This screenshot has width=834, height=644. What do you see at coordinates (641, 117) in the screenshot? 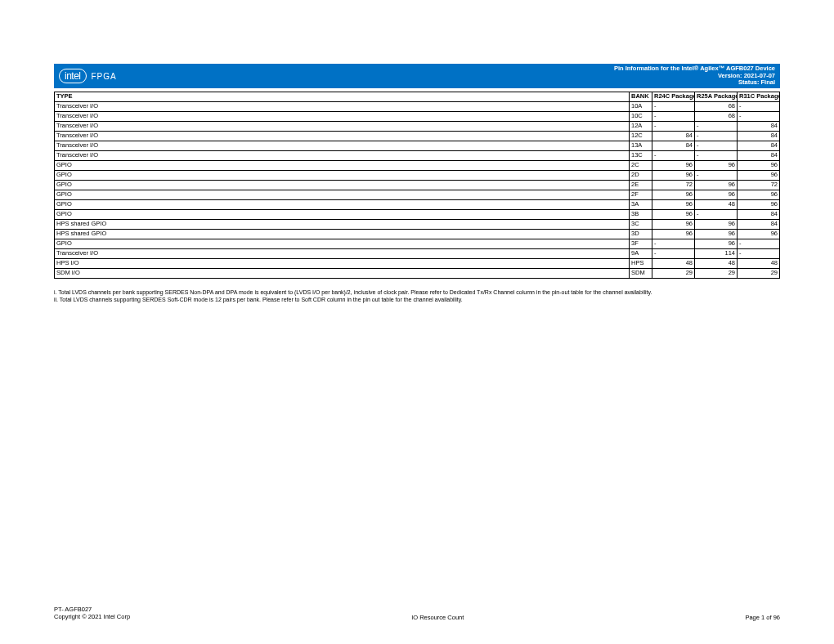
I see `table-cell: 10C` at bounding box center [641, 117].